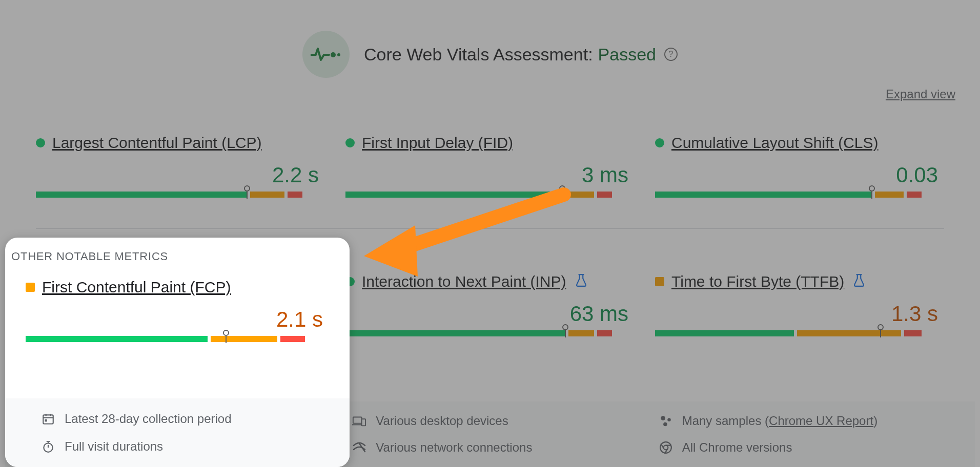  I want to click on footer-text: All Chrome versions, so click(737, 448).